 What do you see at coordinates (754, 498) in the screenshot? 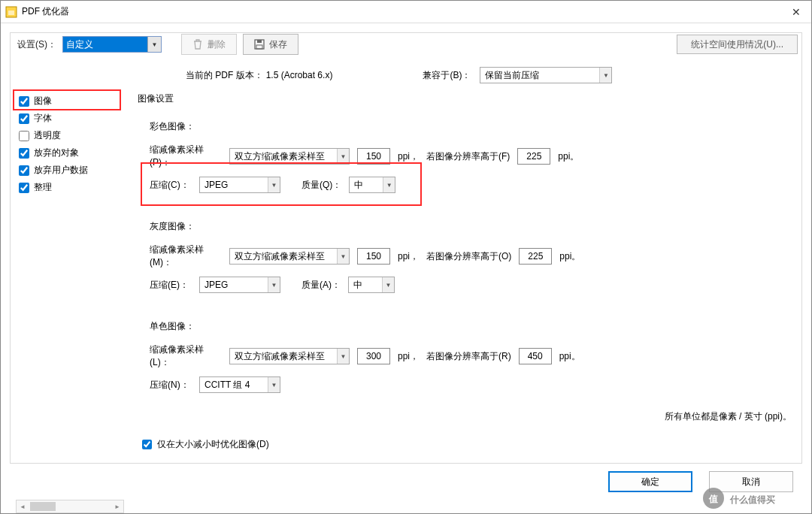
I see `site-watermark: 值 什么值得买` at bounding box center [754, 498].